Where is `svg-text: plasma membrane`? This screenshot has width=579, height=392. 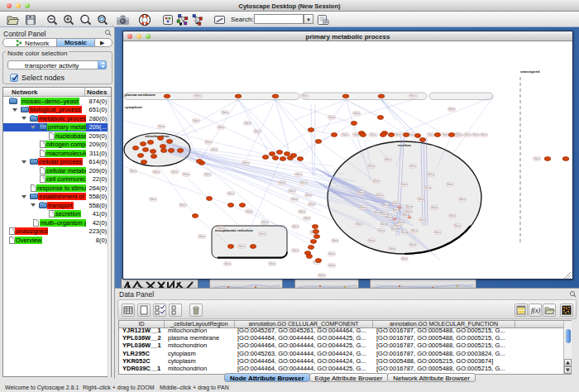
svg-text: plasma membrane is located at coordinates (141, 94).